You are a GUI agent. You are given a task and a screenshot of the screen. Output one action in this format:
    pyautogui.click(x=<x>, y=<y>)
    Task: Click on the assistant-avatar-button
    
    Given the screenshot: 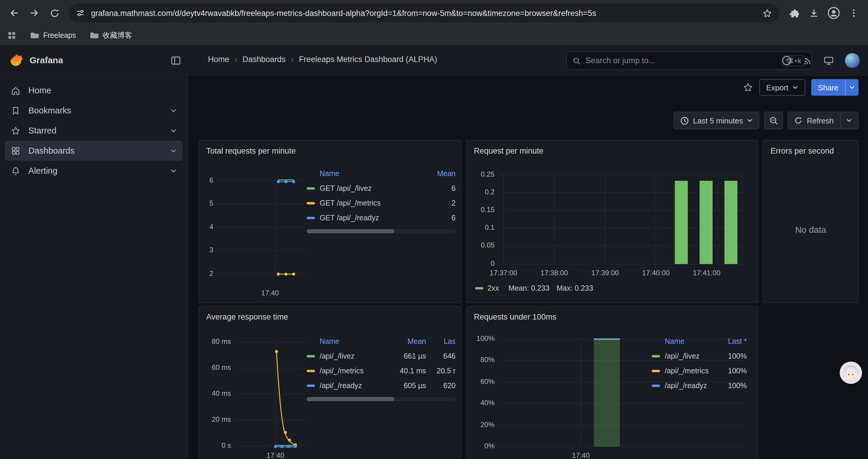 What is the action you would take?
    pyautogui.click(x=851, y=373)
    